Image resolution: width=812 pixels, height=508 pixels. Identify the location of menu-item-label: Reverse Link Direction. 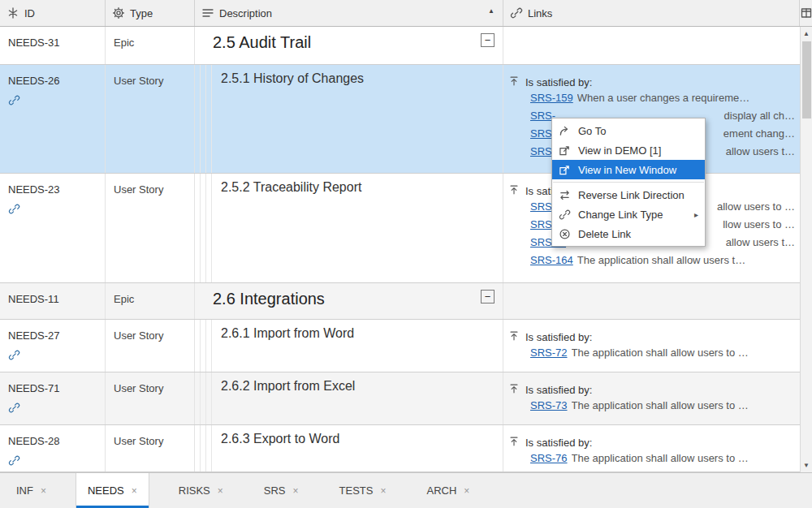
(632, 195).